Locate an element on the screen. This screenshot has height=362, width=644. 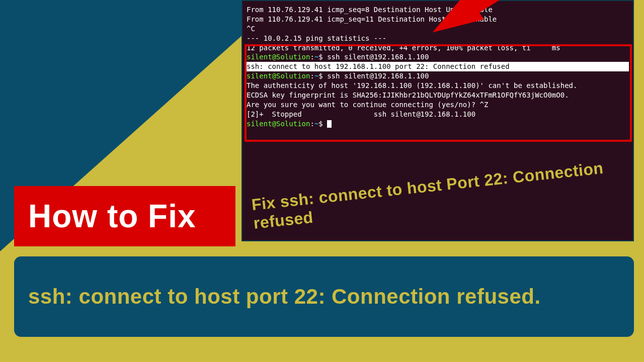
howto-label: How to Fix is located at coordinates (112, 216).